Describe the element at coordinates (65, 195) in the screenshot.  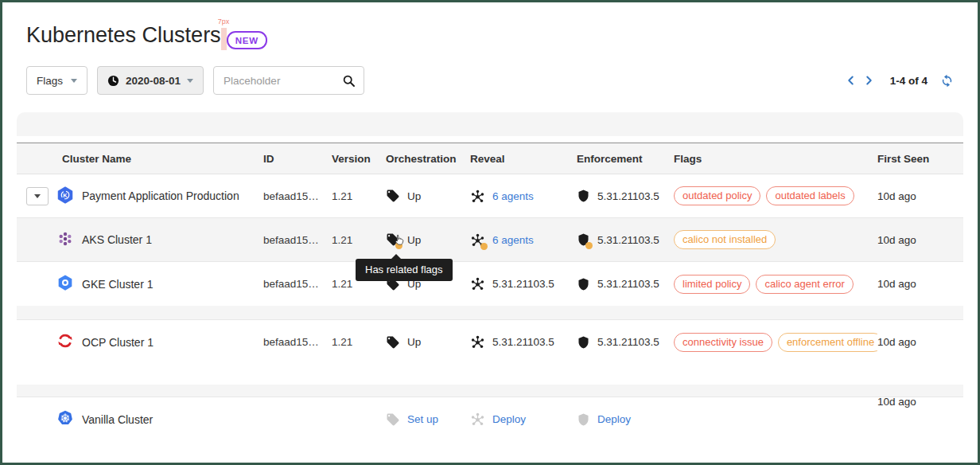
I see `kubernetes-application-icon: K` at that location.